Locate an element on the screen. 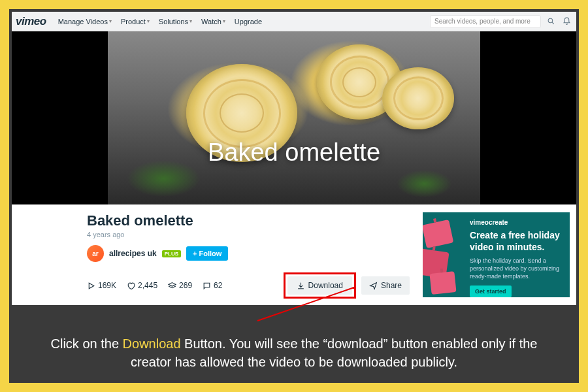 The height and width of the screenshot is (392, 588). top-nav-bar: vimeo Manage Videos▾ Product▾ Solutions▾… is located at coordinates (294, 22).